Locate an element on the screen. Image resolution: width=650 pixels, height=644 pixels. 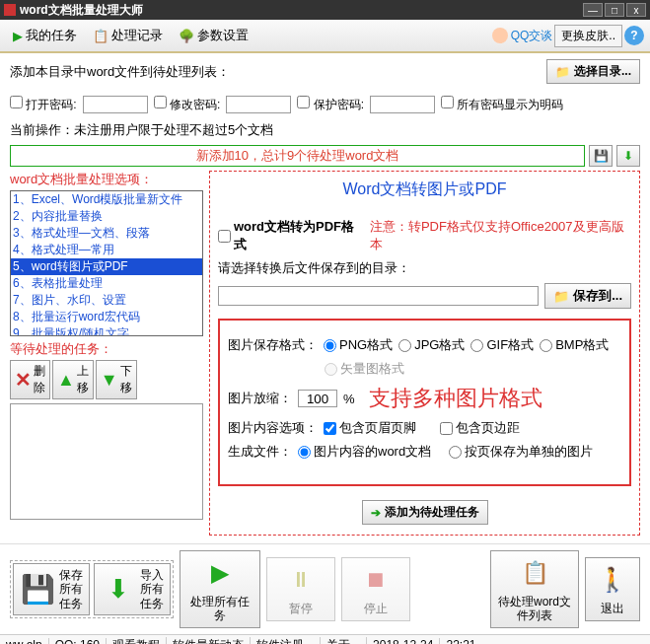
format-vector: 矢量图格式 is located at coordinates (365, 369).